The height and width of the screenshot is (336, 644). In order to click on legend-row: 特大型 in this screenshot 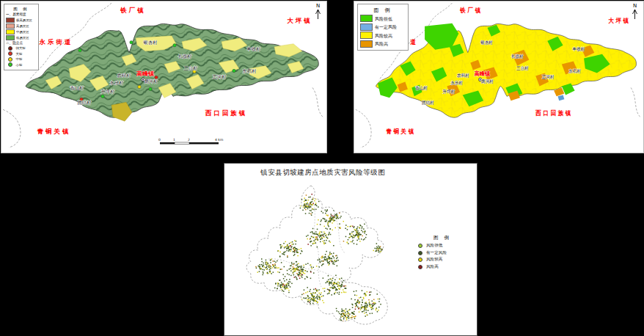, I will do `click(21, 48)`.